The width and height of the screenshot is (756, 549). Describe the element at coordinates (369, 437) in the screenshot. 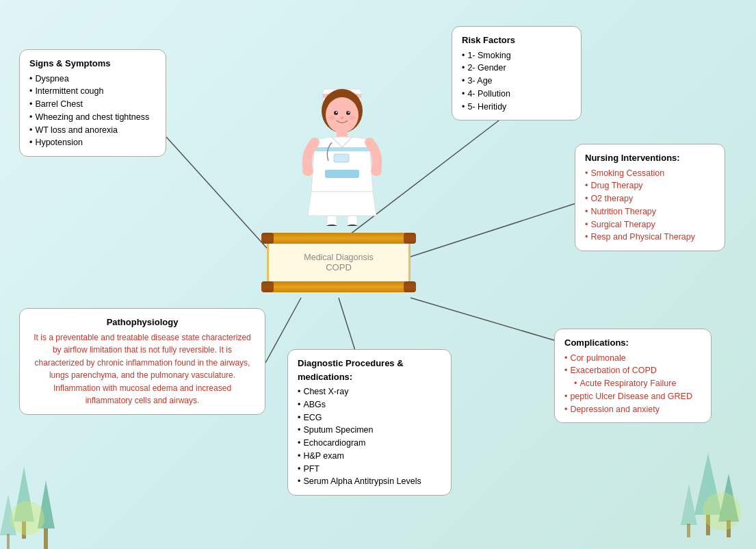

I see `diag-list: Chest X-ray ABGs ECG Sputum Specimen Ech…` at that location.